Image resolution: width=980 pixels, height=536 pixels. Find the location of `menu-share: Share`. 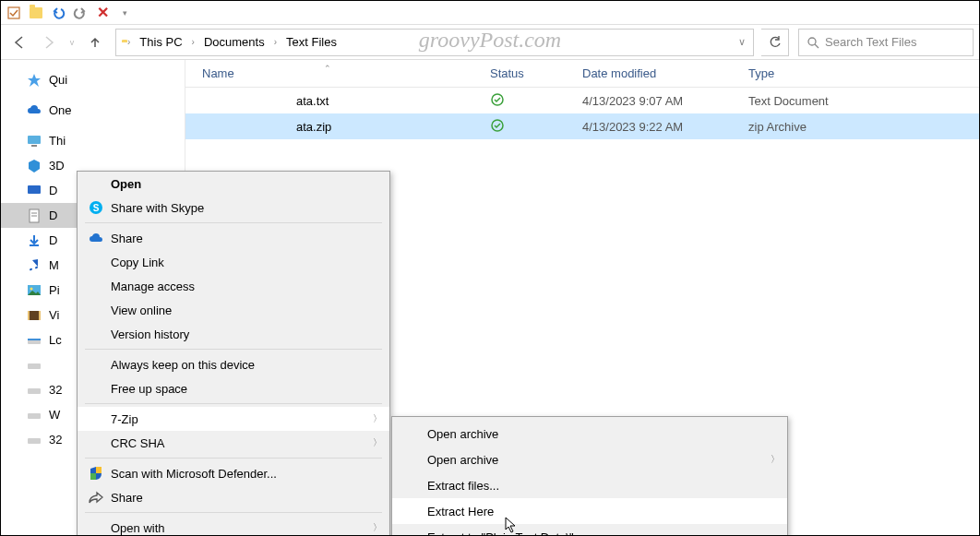

menu-share: Share is located at coordinates (233, 497).